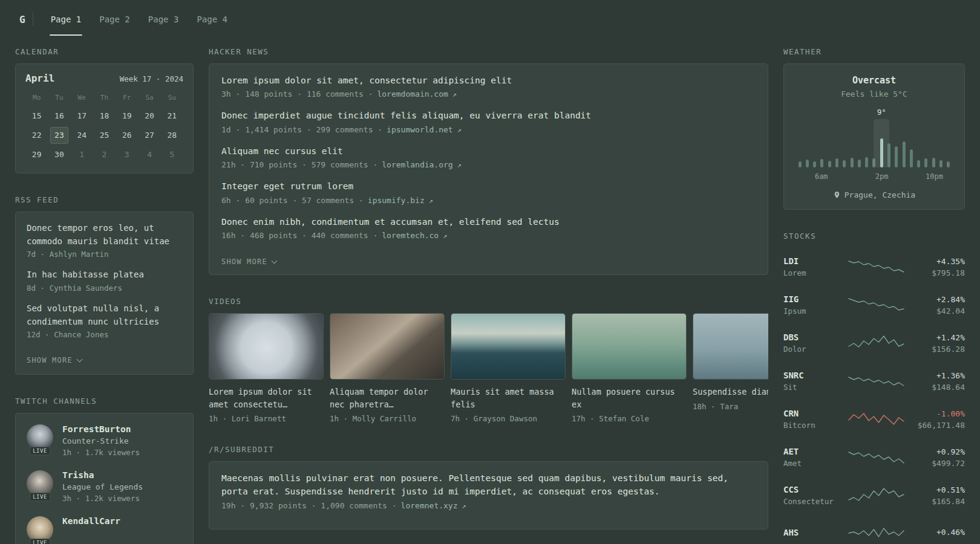 This screenshot has height=544, width=980. Describe the element at coordinates (812, 375) in the screenshot. I see `stock-symbol: SNRC` at that location.